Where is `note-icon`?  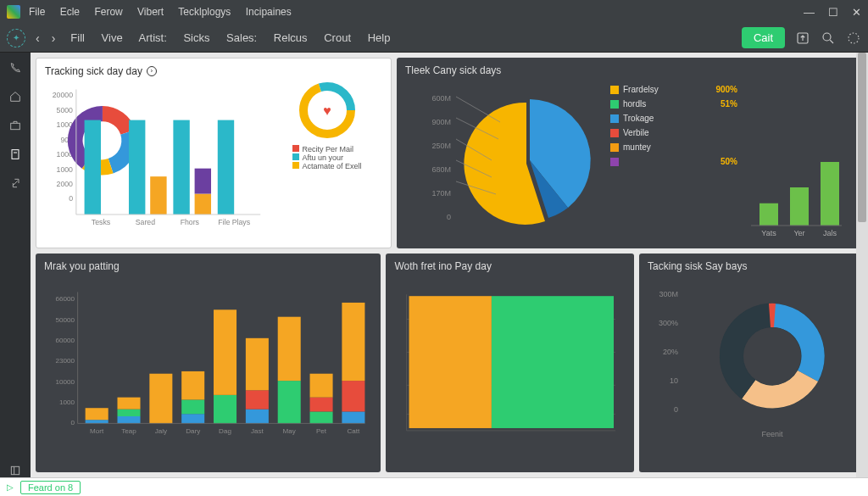 note-icon is located at coordinates (15, 154).